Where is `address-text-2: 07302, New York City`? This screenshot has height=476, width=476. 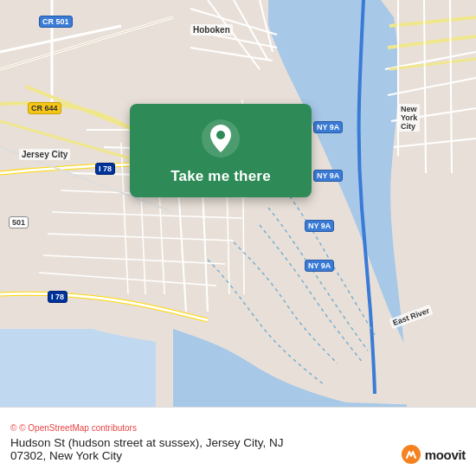
address-text-2: 07302, New York City is located at coordinates (66, 455).